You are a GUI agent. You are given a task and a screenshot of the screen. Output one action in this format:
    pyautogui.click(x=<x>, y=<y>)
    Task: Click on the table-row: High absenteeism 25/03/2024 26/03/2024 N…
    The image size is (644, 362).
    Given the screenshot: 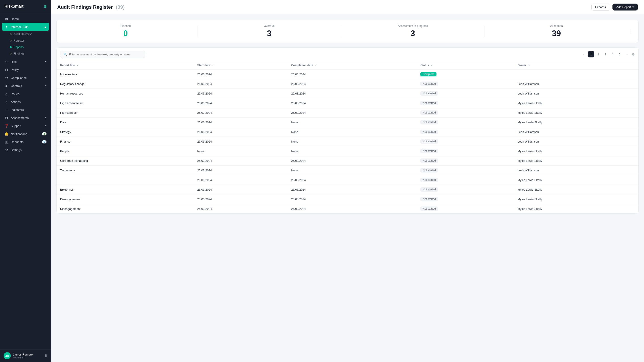 What is the action you would take?
    pyautogui.click(x=348, y=103)
    